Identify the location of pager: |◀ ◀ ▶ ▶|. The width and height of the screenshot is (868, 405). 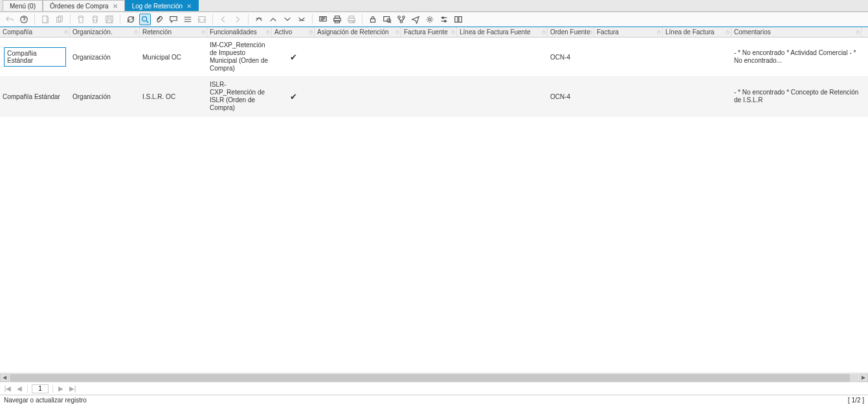
(434, 388).